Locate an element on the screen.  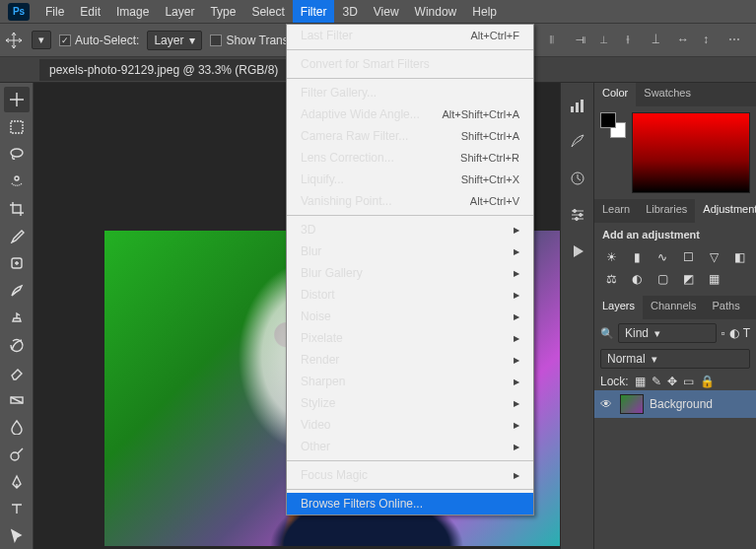
filter-item-blur-gallery: Blur Gallery is located at coordinates (410, 273).